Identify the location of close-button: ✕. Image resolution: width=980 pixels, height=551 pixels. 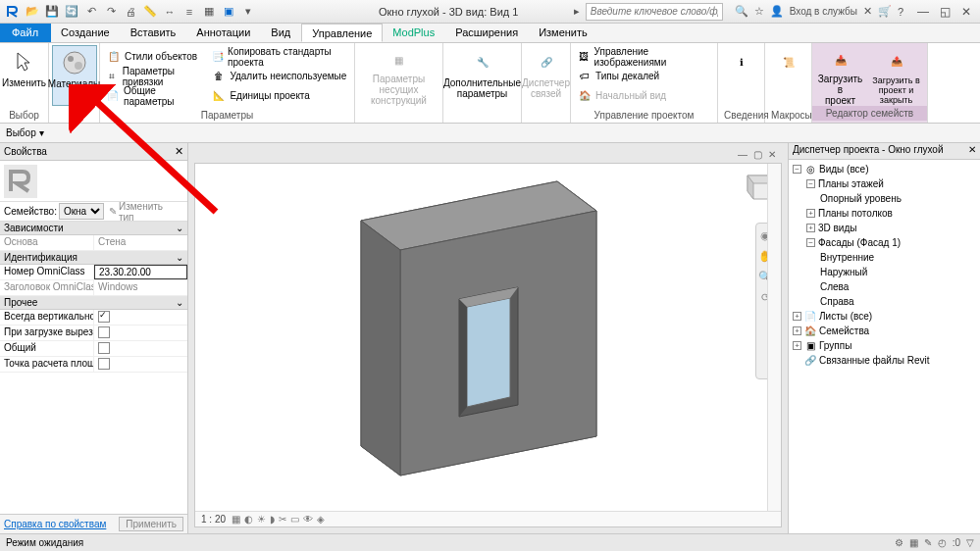
(966, 12).